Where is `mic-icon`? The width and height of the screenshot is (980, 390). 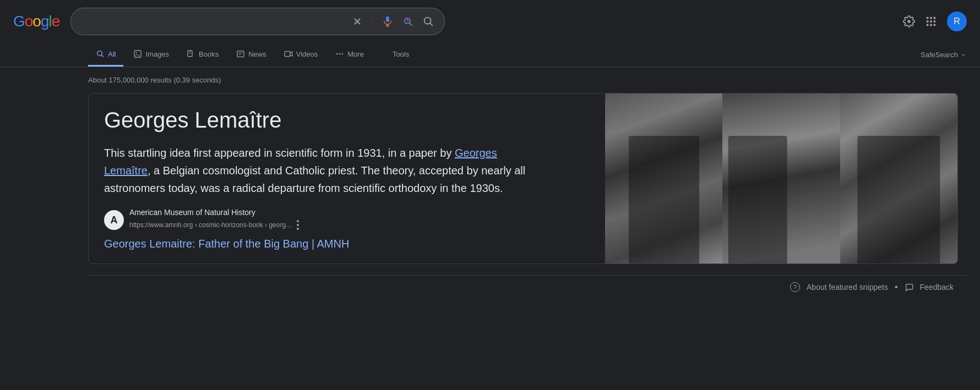
mic-icon is located at coordinates (388, 21).